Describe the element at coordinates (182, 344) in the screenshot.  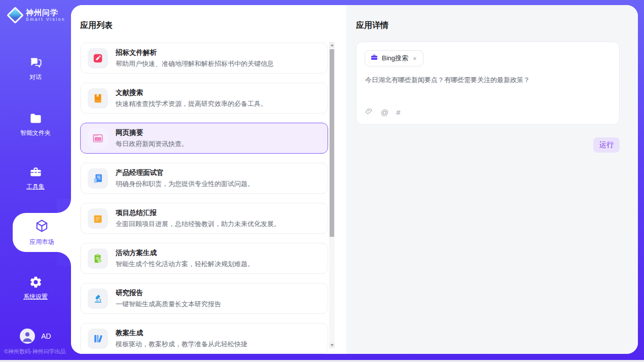
I see `app-description: 模板驱动，教案秒成，教学准备从此轻松快捷` at that location.